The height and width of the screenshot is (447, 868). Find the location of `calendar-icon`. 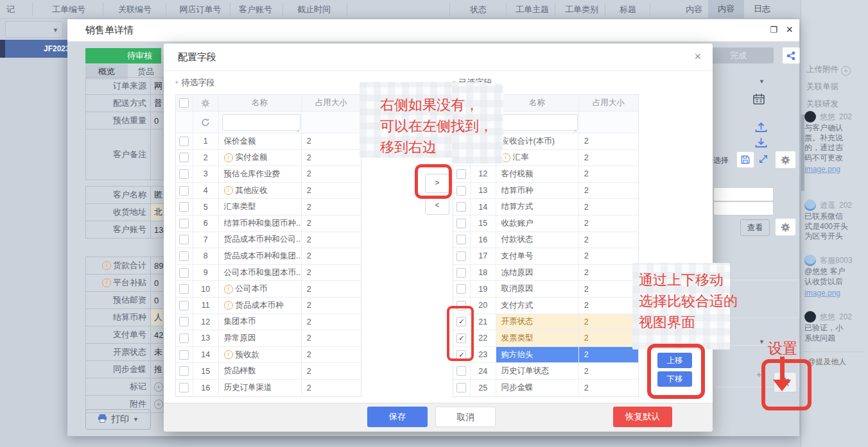

calendar-icon is located at coordinates (759, 100).